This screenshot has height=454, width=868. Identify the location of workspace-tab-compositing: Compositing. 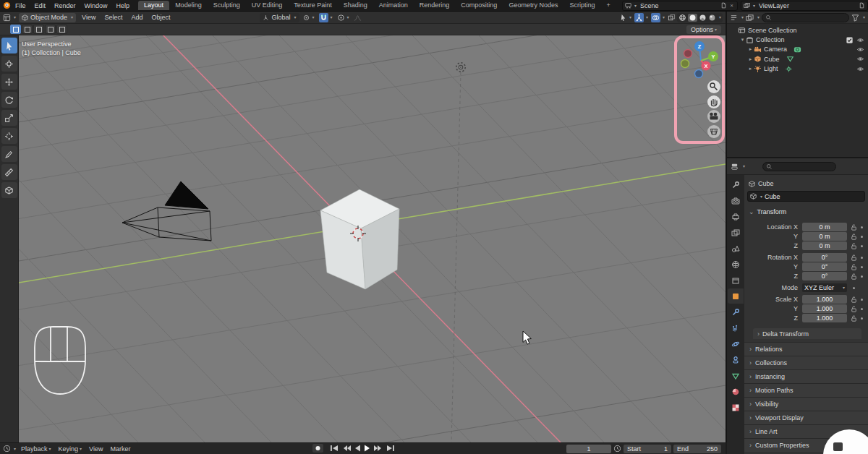
(479, 6).